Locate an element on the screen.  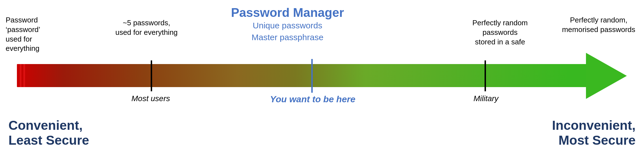
label-most-users: Most users is located at coordinates (151, 99).